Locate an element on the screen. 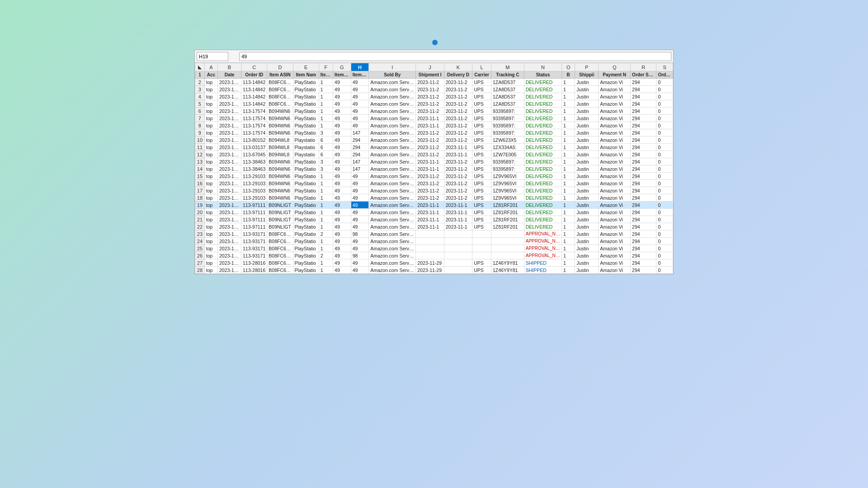  col-header-A: A is located at coordinates (211, 67).